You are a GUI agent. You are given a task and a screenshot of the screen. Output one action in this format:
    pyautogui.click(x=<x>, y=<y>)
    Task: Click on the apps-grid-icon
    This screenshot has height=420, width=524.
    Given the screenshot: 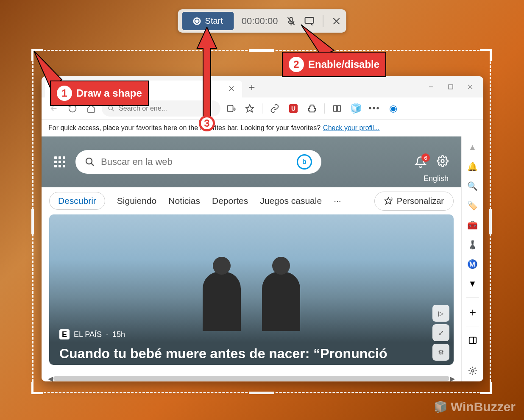 What is the action you would take?
    pyautogui.click(x=60, y=162)
    